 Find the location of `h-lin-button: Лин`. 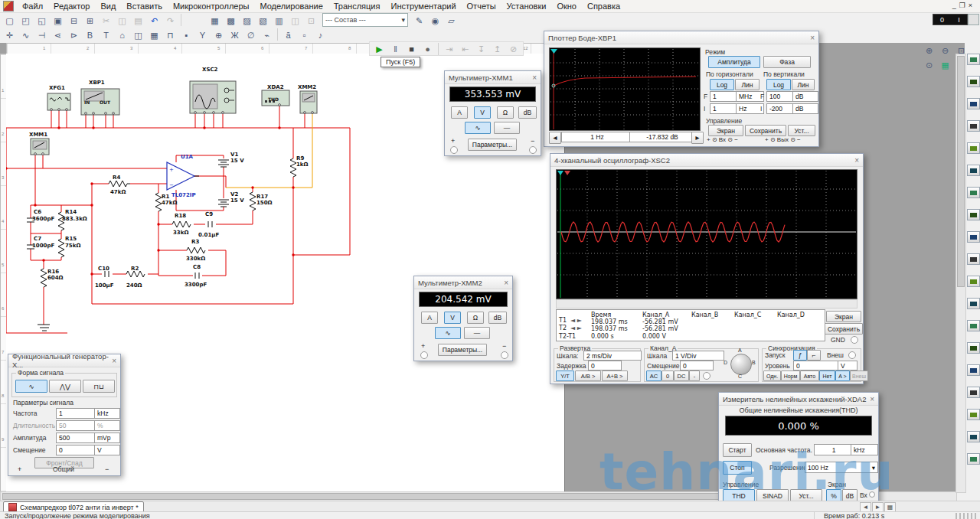

h-lin-button: Лин is located at coordinates (747, 84).